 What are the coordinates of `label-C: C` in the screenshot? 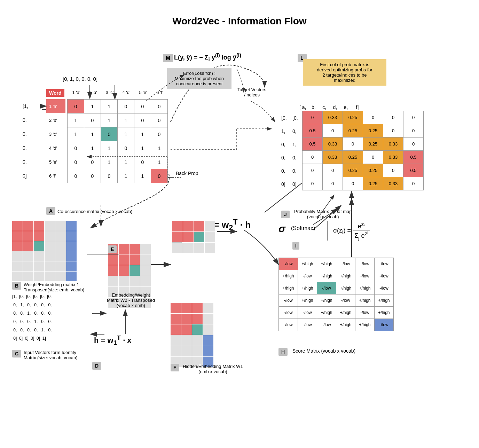 It's located at (17, 354).